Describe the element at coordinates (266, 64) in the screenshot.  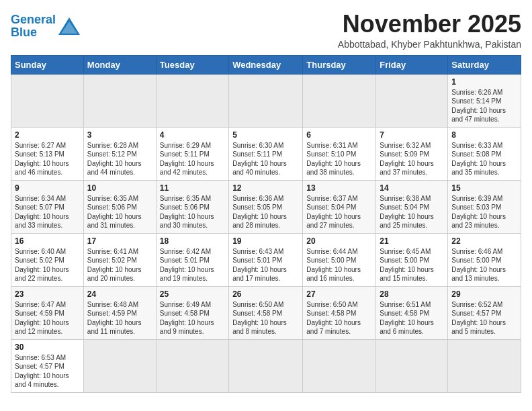
I see `weekday-header-wednesday: Wednesday` at that location.